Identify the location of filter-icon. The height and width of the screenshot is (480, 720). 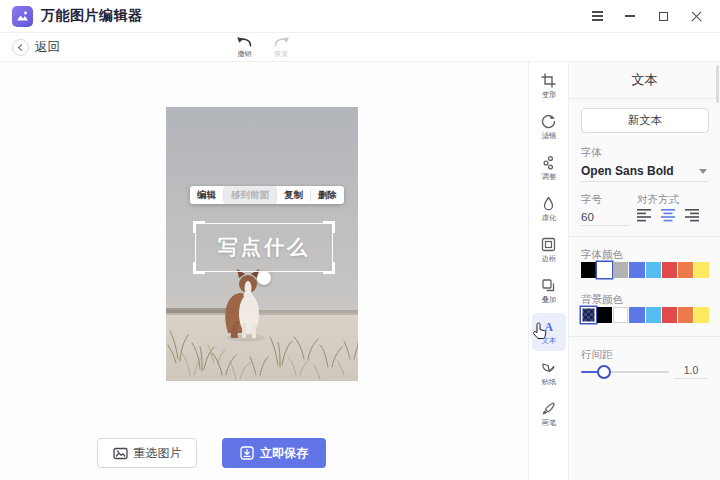
(548, 122).